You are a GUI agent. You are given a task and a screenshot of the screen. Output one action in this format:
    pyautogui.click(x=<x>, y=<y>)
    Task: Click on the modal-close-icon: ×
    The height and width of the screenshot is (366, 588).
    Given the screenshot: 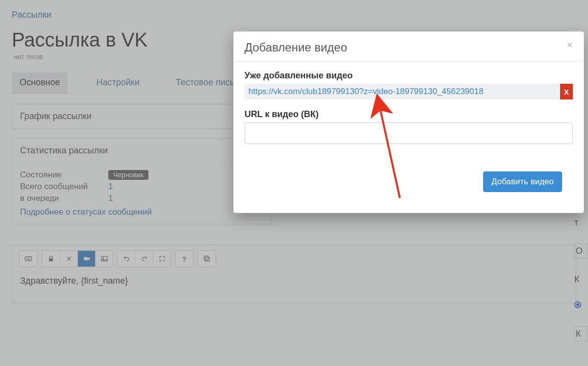 What is the action you would take?
    pyautogui.click(x=569, y=45)
    